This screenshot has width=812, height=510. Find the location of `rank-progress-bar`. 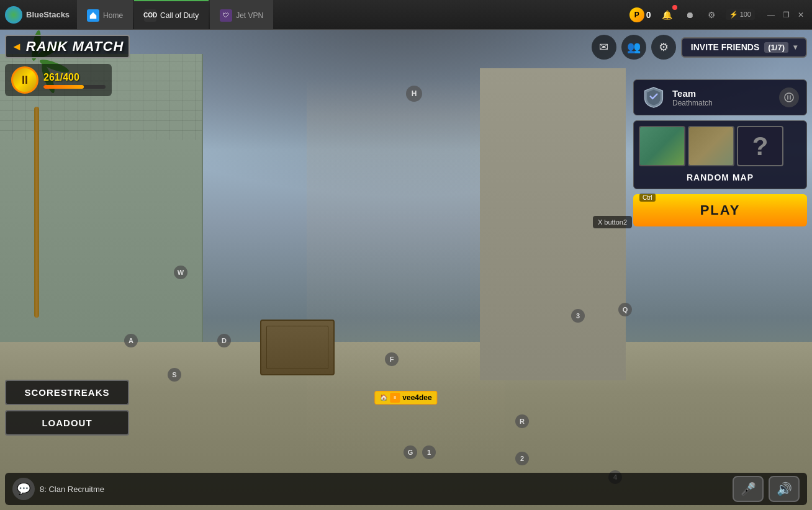

rank-progress-bar is located at coordinates (74, 87).